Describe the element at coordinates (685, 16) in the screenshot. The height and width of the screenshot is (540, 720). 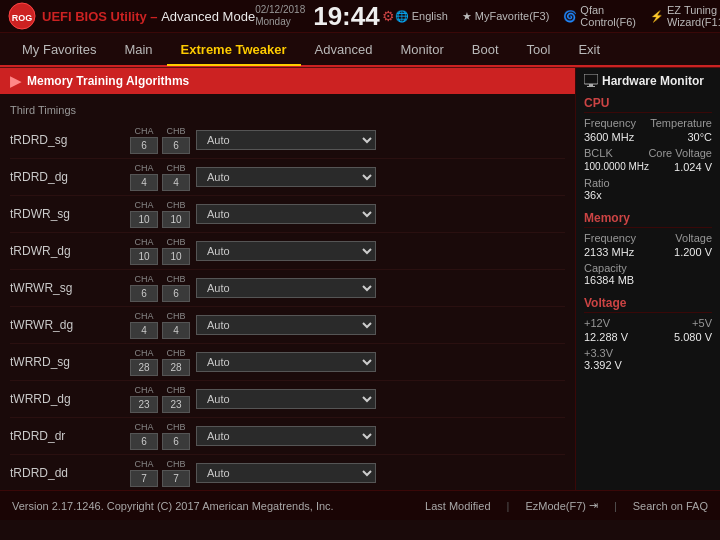
I see `ez-tuning-button: ⚡ EZ Tuning Wizard(F11)` at that location.